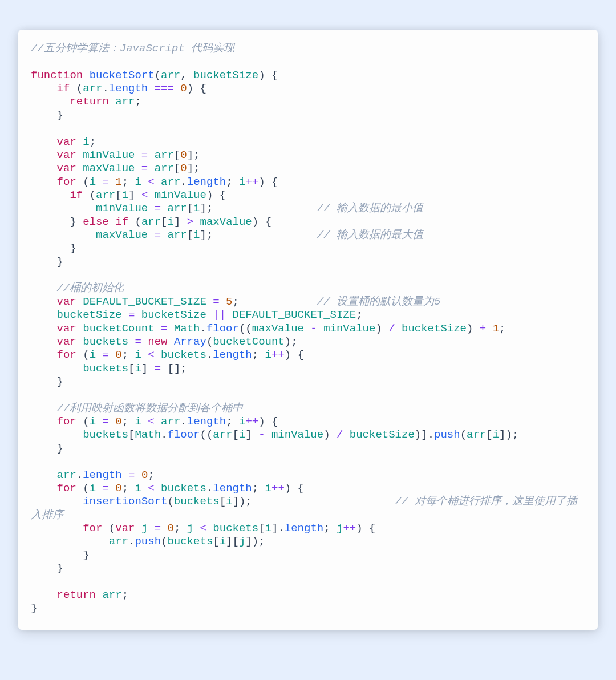  I want to click on punct: ,, so click(187, 75).